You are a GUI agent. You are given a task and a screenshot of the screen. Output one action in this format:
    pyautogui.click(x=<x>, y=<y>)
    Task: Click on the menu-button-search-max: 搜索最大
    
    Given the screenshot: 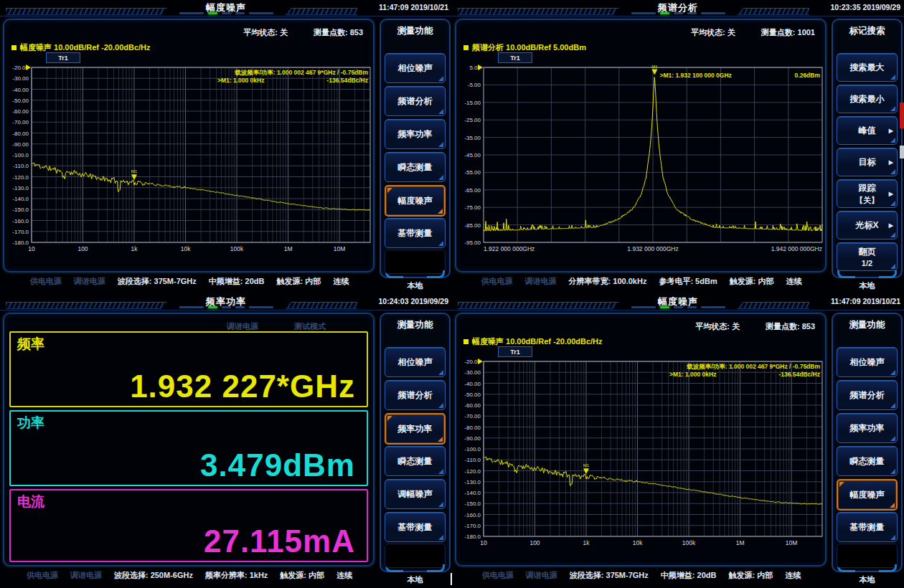 What is the action you would take?
    pyautogui.click(x=867, y=67)
    